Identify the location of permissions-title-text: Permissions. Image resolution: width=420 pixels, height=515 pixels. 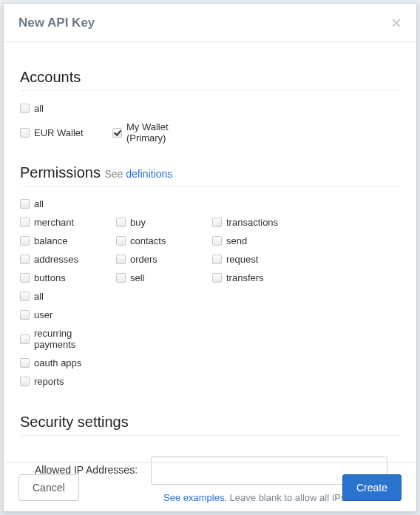
(61, 172).